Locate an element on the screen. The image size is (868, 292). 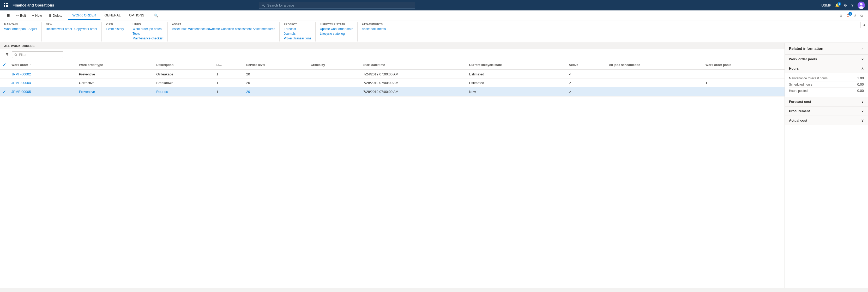
col-work-order-pools: Work order pools is located at coordinates (743, 65).